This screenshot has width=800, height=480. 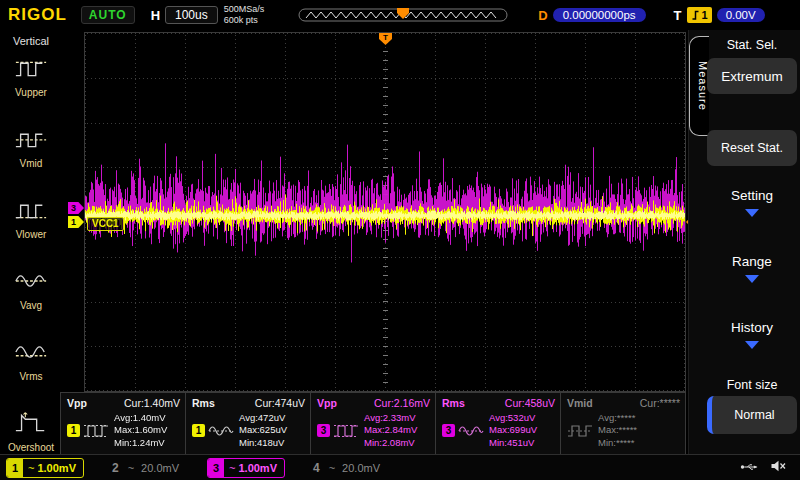 What do you see at coordinates (624, 424) in the screenshot?
I see `measurement-panel-vmid-empty: Vmid Cur:***** Avg:***** Max:***** Min:*…` at bounding box center [624, 424].